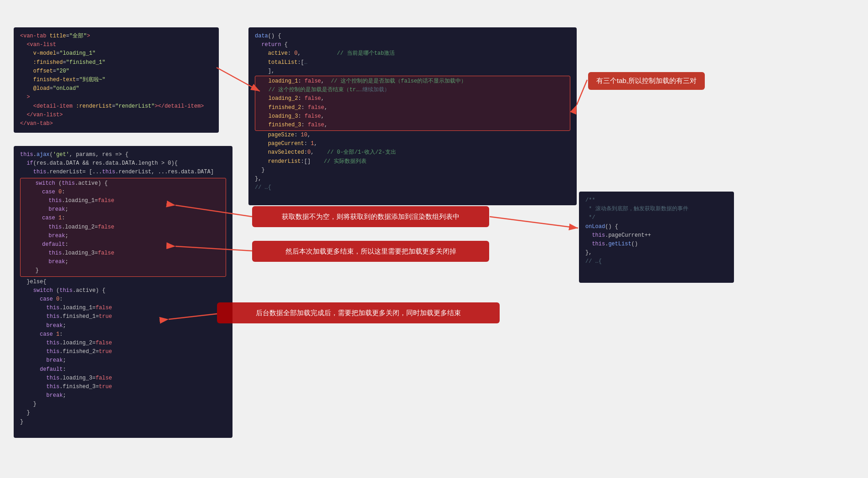 This screenshot has height=478, width=868. Describe the element at coordinates (371, 217) in the screenshot. I see `annotation-box-1: 获取数据不为空，则将获取到的数据添加到渲染数组列表中` at that location.